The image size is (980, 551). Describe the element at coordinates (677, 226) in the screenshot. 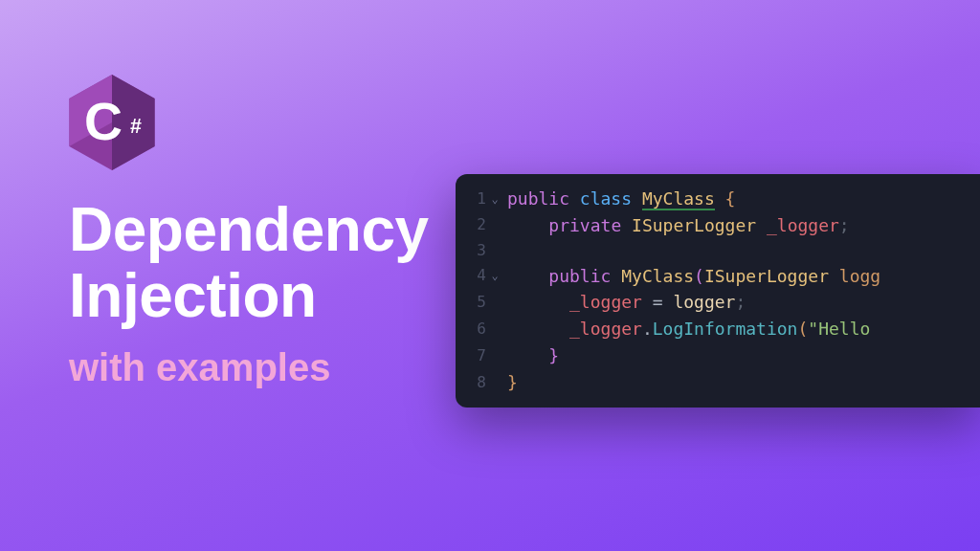

I see `code-text: private ISuperLogger _logger;` at that location.